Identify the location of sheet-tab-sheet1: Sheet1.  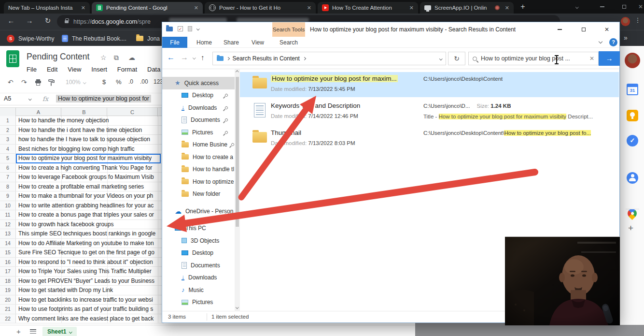
(60, 332).